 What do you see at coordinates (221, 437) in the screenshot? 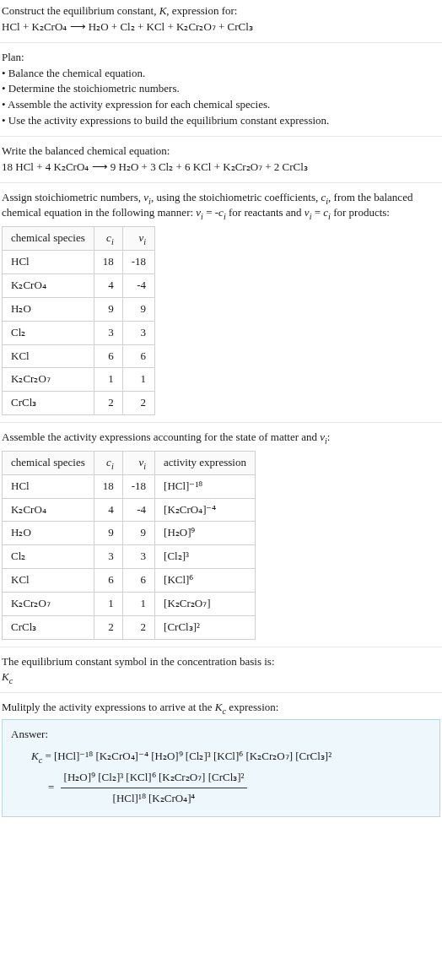
I see `activity-intro: Assemble the activity expressions accoun…` at bounding box center [221, 437].